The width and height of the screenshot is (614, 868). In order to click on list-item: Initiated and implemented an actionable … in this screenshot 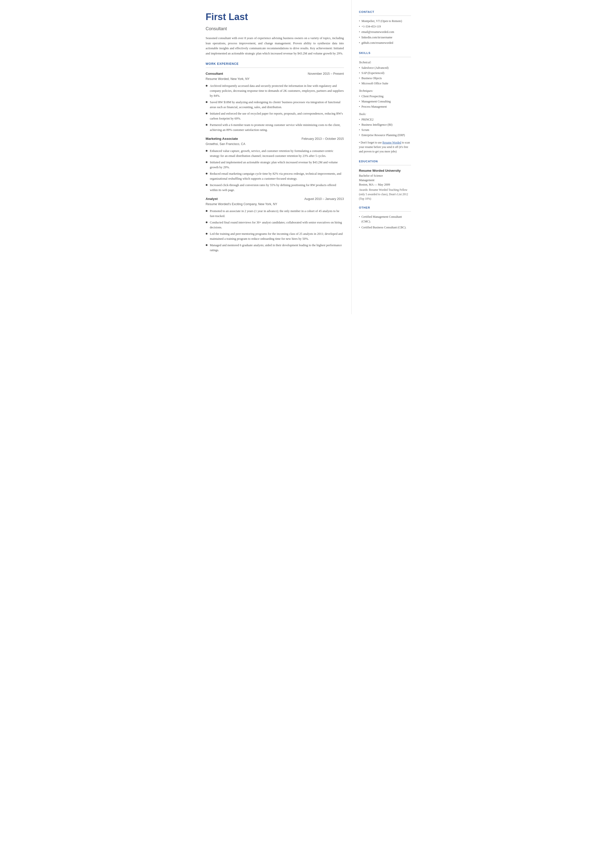, I will do `click(275, 165)`.